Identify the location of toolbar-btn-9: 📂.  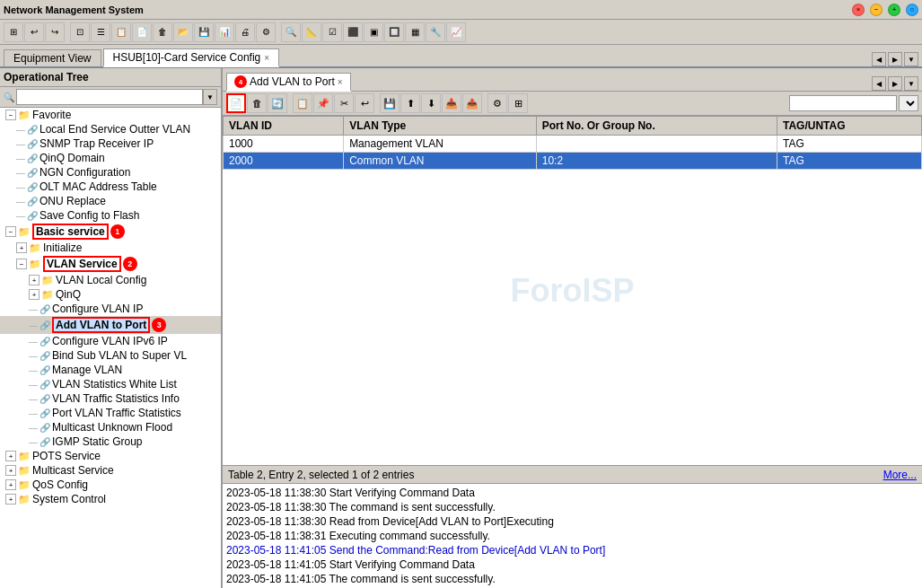
(183, 32).